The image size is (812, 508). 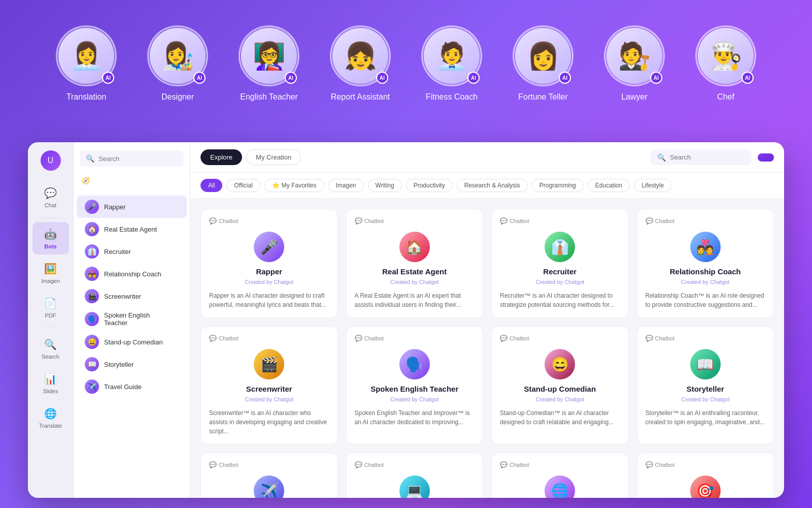 I want to click on filter-label-imagen: Imagen, so click(x=346, y=185).